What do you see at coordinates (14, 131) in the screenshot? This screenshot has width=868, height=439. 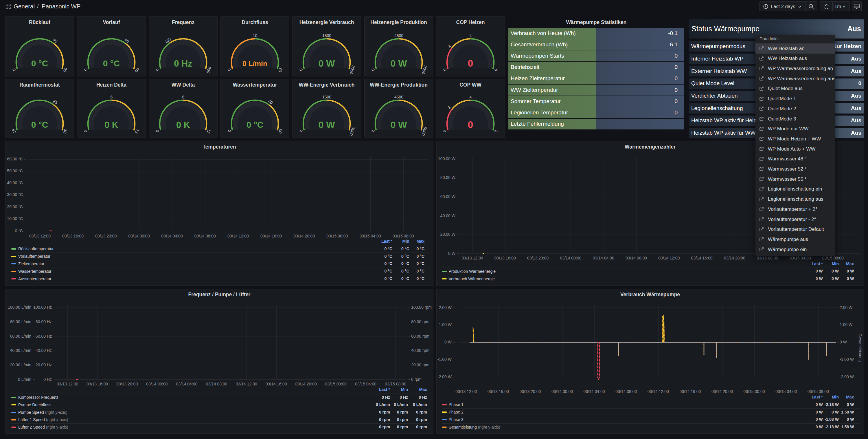 I see `svg-text: 15` at bounding box center [14, 131].